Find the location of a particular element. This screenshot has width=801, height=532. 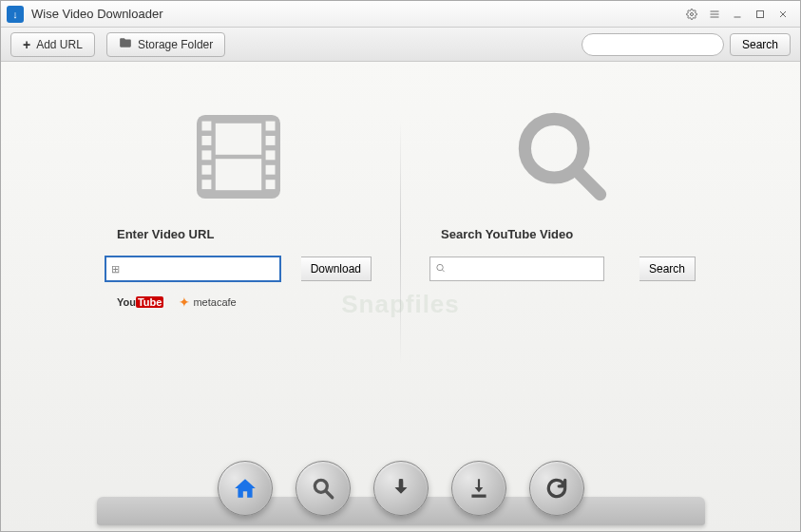

dock-search-button is located at coordinates (323, 488).